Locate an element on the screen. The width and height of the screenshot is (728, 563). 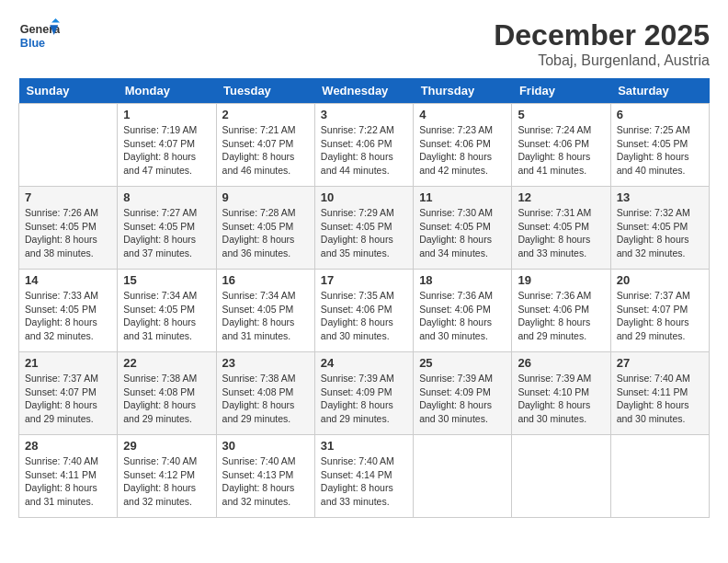
day-cell: 15Sunrise: 7:34 AMSunset: 4:05 PMDayligh… is located at coordinates (167, 311).